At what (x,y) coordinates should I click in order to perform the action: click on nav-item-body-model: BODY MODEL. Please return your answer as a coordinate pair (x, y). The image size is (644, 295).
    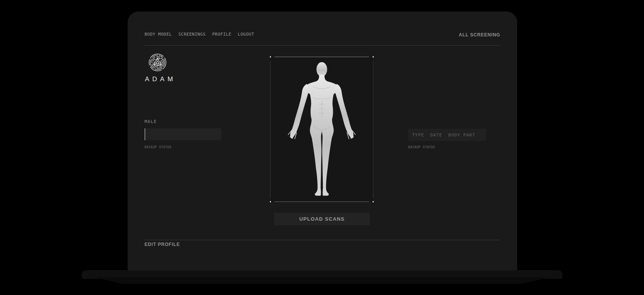
    Looking at the image, I should click on (158, 34).